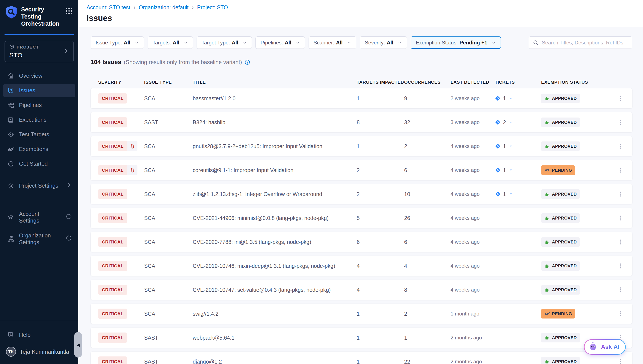  What do you see at coordinates (42, 16) in the screenshot?
I see `app-title: Security Testing Orchestration` at bounding box center [42, 16].